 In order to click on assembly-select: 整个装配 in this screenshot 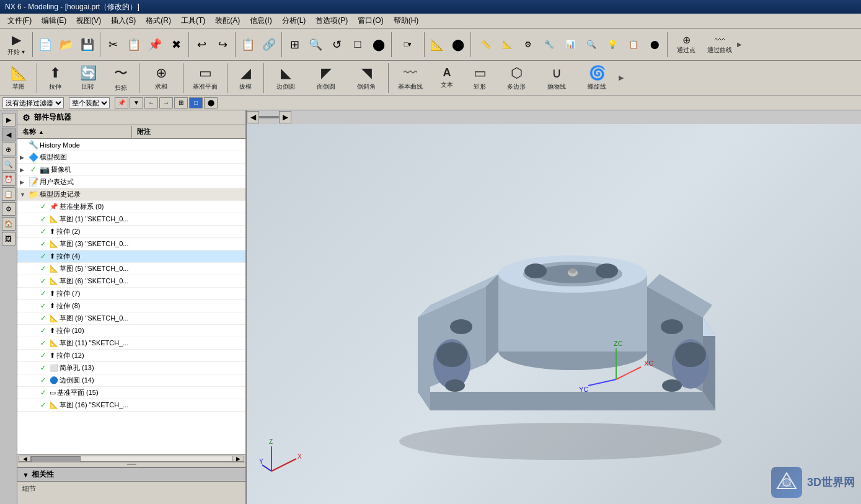, I will do `click(89, 103)`.